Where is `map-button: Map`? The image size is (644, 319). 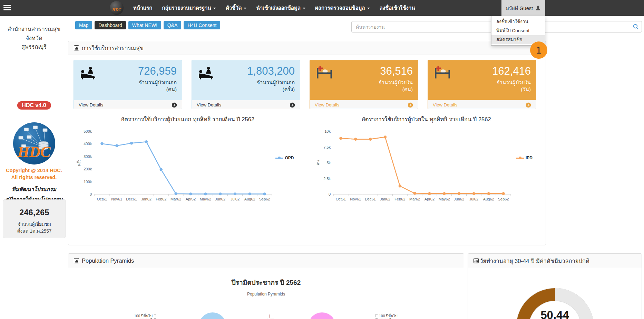 map-button: Map is located at coordinates (84, 25).